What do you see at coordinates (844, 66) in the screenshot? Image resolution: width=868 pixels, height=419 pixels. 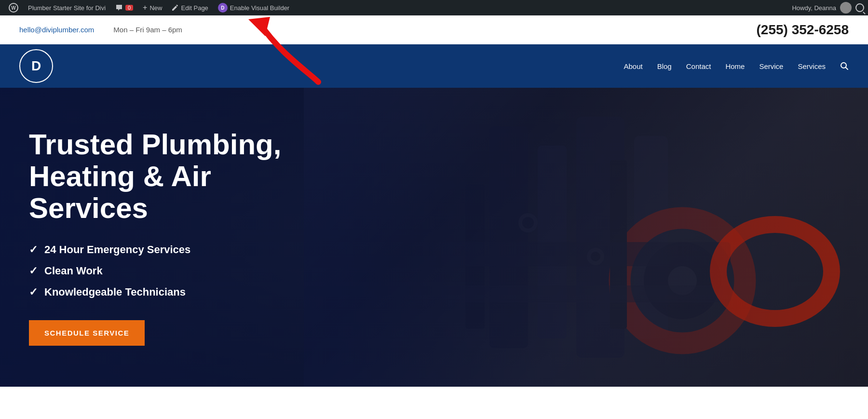 I see `nav-search-icon` at bounding box center [844, 66].